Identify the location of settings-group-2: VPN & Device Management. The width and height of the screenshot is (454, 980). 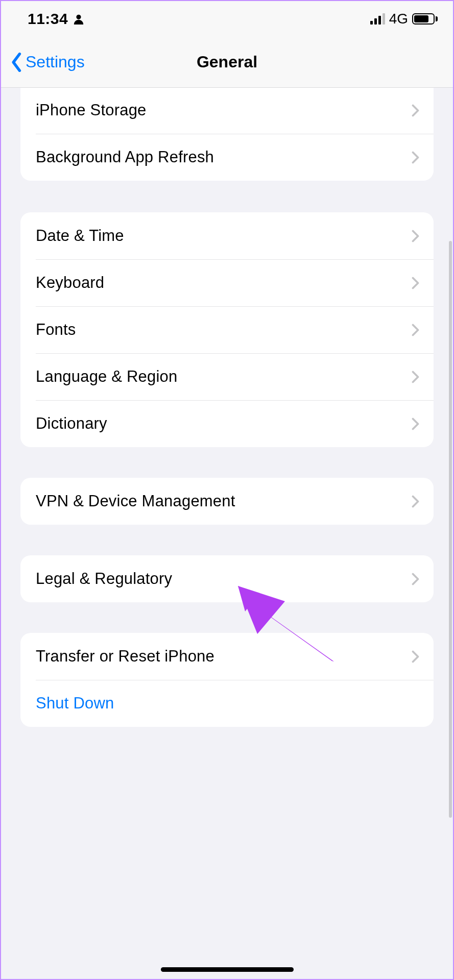
(227, 501).